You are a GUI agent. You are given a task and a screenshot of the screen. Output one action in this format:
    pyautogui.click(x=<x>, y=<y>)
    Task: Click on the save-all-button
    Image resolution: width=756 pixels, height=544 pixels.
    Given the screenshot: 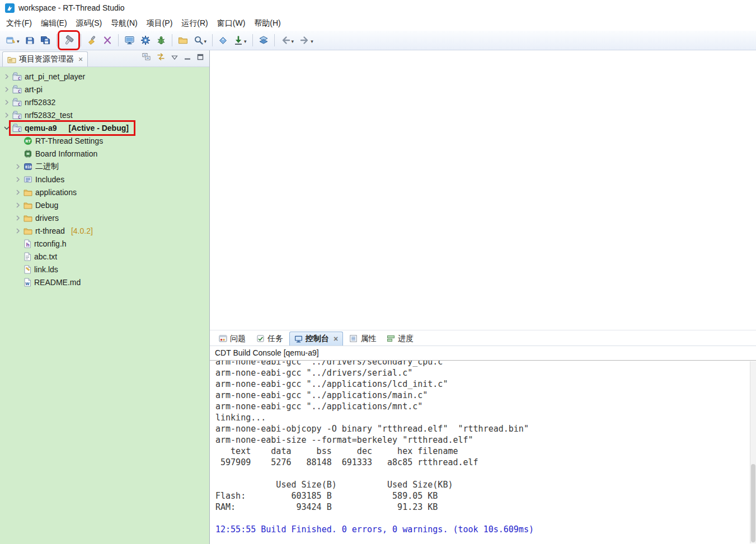 What is the action you would take?
    pyautogui.click(x=46, y=40)
    